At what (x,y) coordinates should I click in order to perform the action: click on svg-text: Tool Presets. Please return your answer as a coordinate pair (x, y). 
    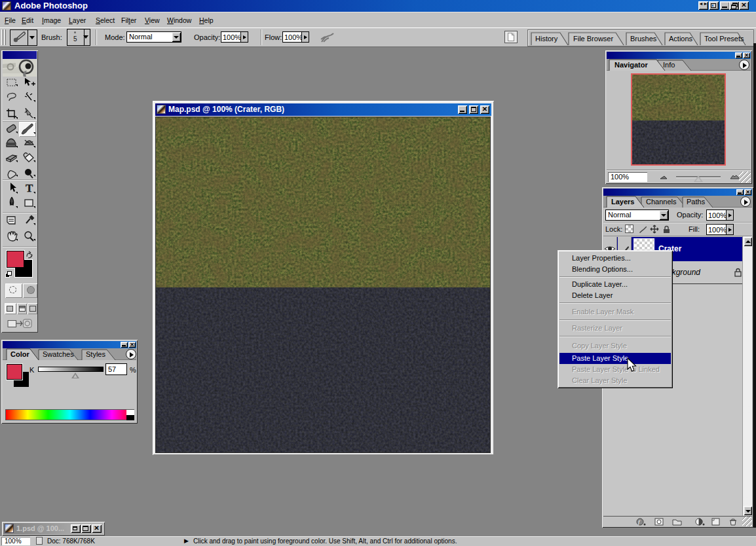
    Looking at the image, I should click on (725, 39).